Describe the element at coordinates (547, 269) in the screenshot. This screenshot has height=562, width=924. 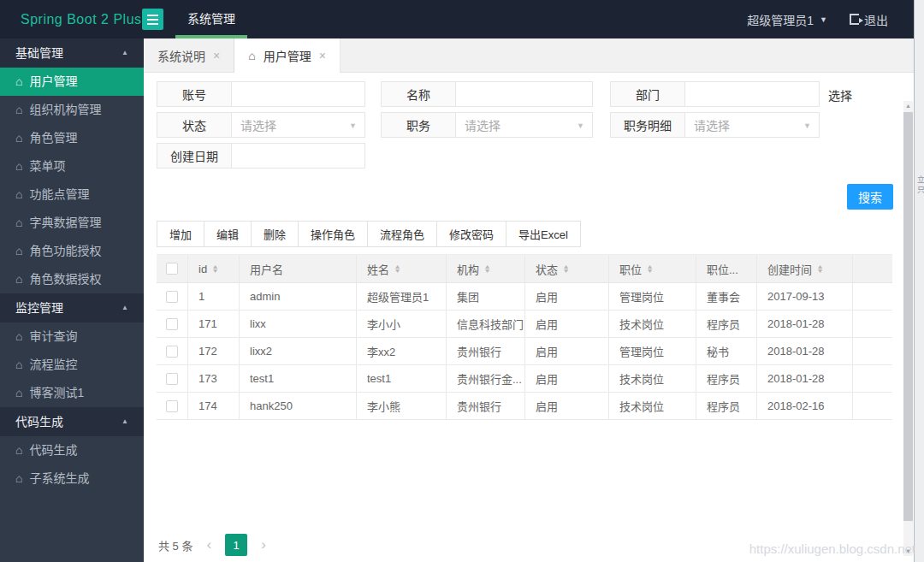
I see `column-header-label: 状态` at that location.